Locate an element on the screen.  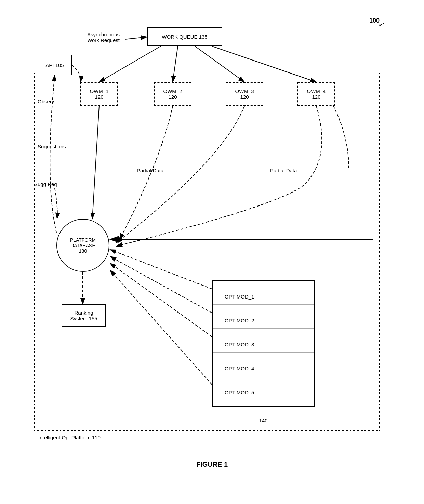
opt-mod5-item: OPT MOD_5 is located at coordinates (259, 392).